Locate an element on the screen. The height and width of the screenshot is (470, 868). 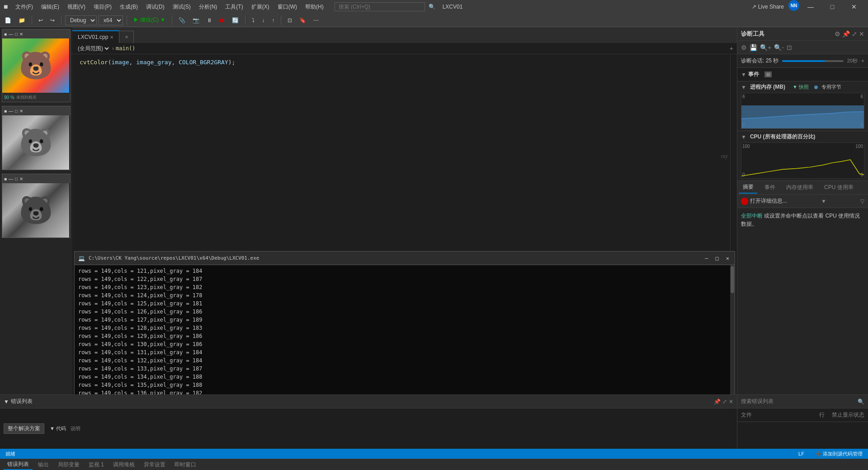
tab-label-extra: × is located at coordinates (127, 37).